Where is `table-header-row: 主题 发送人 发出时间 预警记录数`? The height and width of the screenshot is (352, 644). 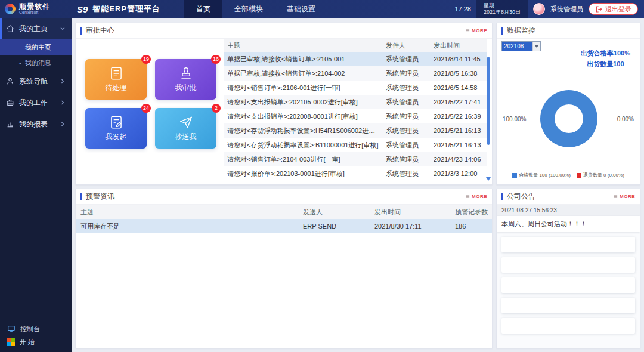 table-header-row: 主题 发送人 发出时间 预警记录数 is located at coordinates (284, 212).